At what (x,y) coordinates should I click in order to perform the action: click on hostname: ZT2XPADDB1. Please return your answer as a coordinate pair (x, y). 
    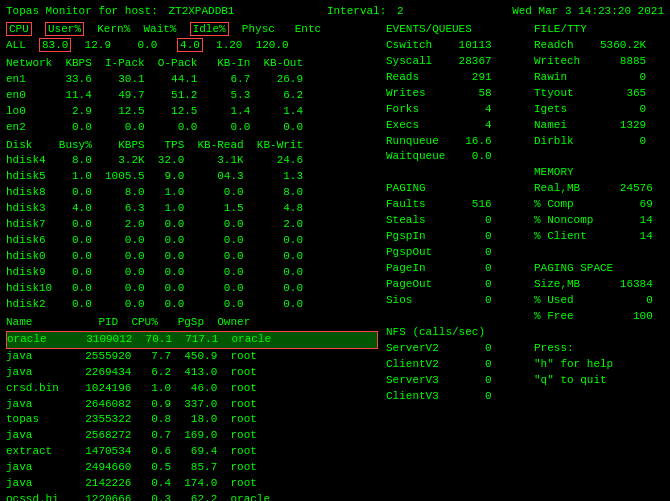
    Looking at the image, I should click on (201, 11).